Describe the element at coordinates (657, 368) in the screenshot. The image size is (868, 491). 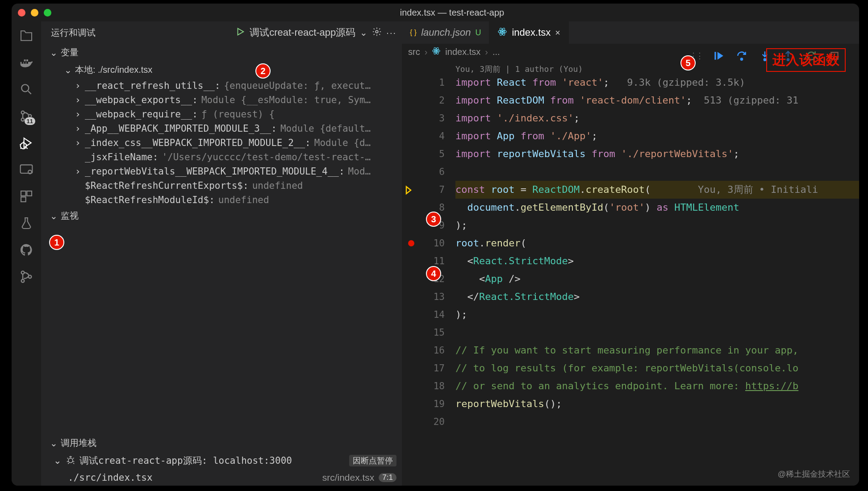
I see `code-line: // to log results (for example: reportWe…` at that location.